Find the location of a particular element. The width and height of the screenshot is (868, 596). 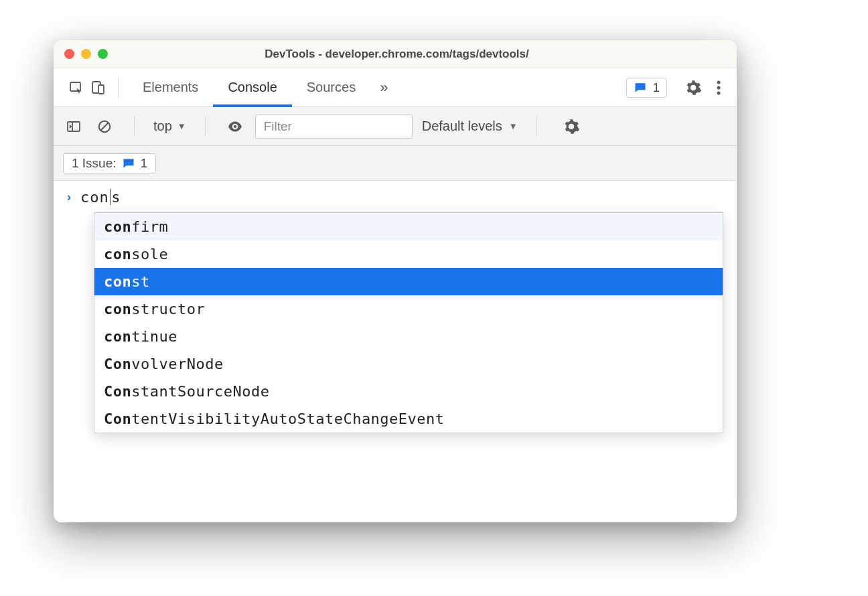

device-toggle-icon is located at coordinates (98, 88).